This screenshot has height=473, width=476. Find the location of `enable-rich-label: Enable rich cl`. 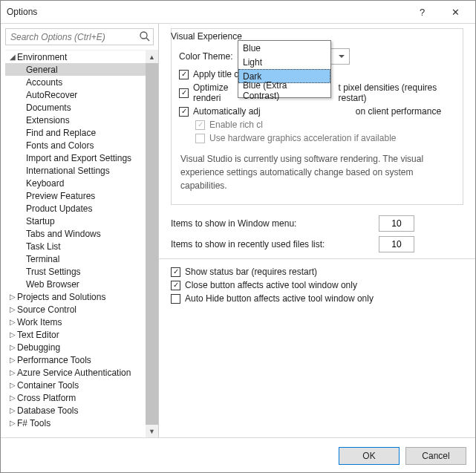

enable-rich-label: Enable rich cl is located at coordinates (236, 125).